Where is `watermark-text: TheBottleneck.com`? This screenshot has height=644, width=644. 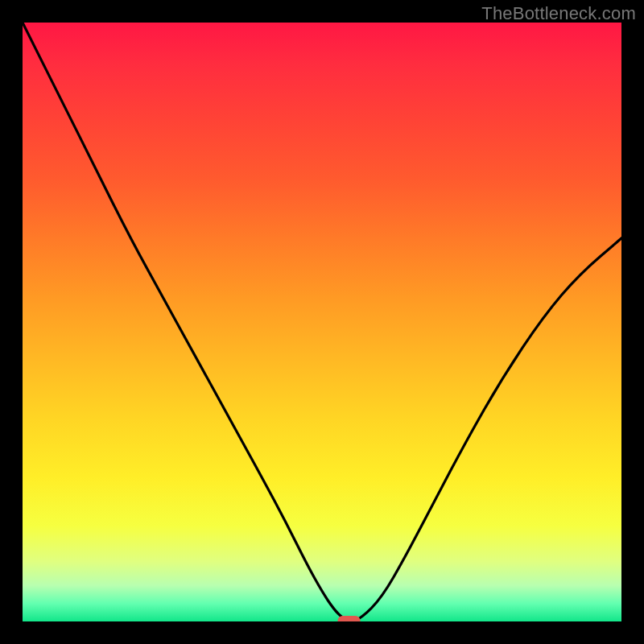
watermark-text: TheBottleneck.com is located at coordinates (559, 14).